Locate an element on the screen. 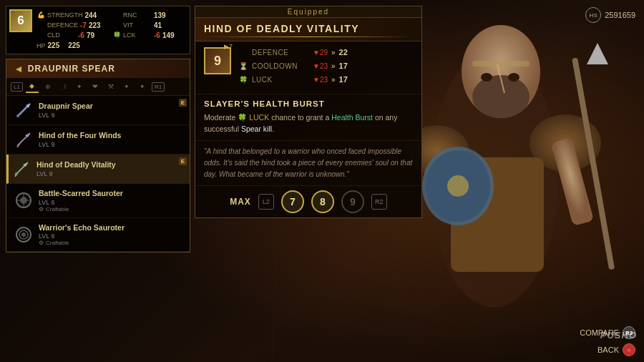 The height and width of the screenshot is (362, 644). hs-icon: HS is located at coordinates (593, 15).